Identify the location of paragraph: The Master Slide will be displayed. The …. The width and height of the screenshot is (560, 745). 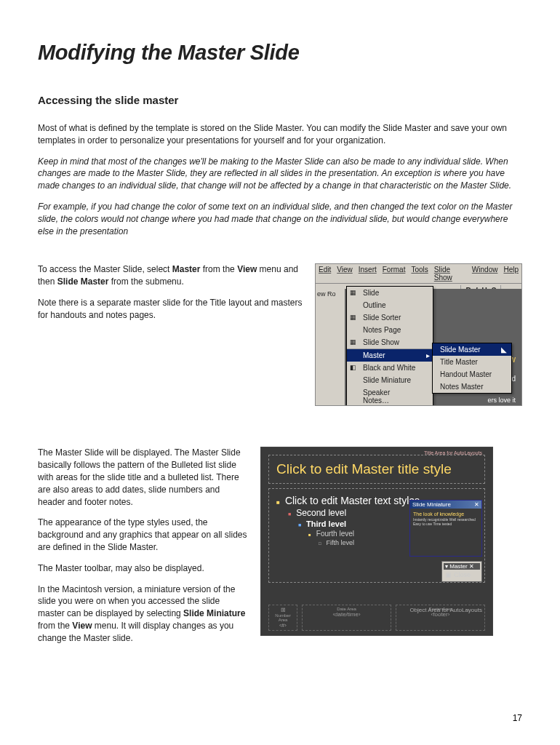
(143, 477).